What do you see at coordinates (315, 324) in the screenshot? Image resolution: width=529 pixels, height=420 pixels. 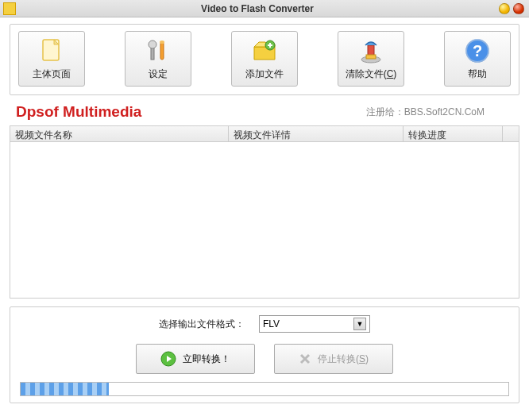 I see `format-select: FLV ▼` at bounding box center [315, 324].